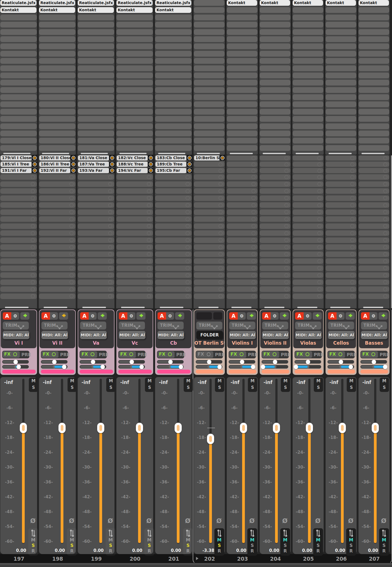 This screenshot has height=567, width=392. I want to click on send-list-scrollbar, so click(373, 307).